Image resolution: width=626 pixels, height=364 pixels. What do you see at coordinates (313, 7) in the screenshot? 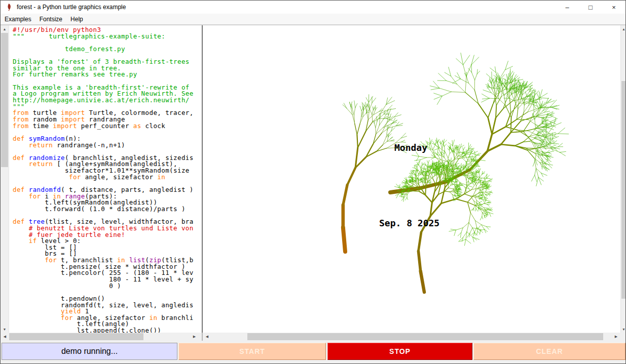
I see `titlebar: forest - a Python turtle graphics exampl…` at bounding box center [313, 7].